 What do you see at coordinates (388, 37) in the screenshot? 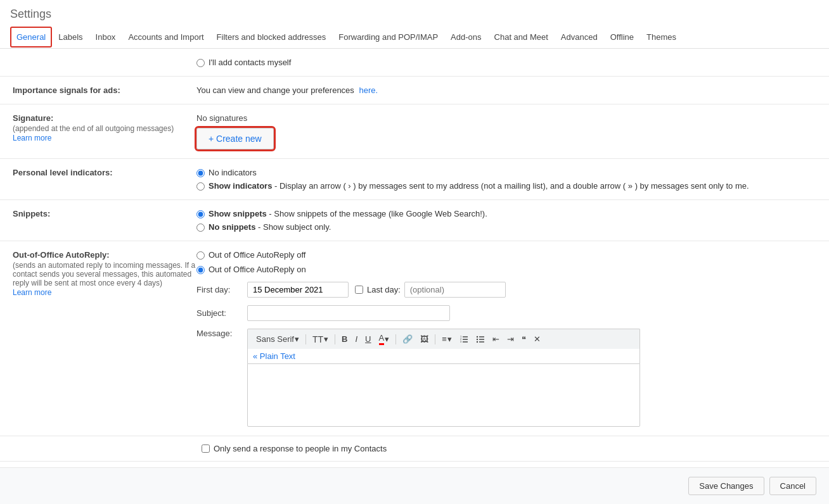
I see `tab-forwarding: Forwarding and POP/IMAP` at bounding box center [388, 37].